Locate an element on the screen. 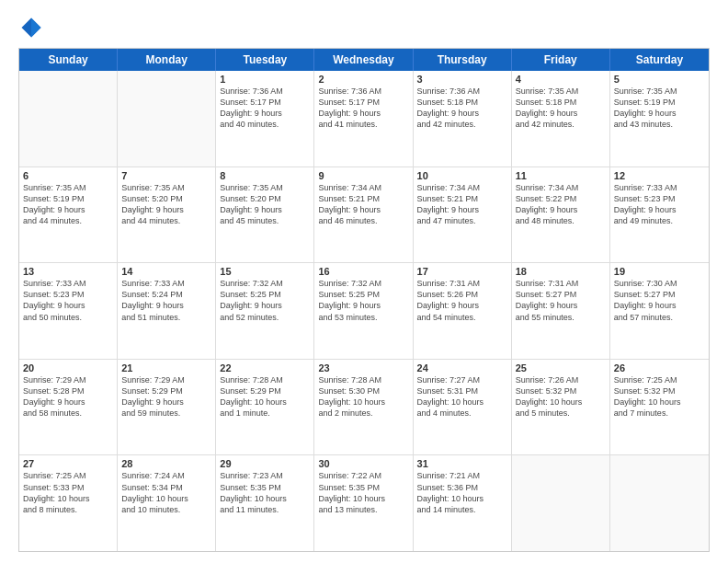 Image resolution: width=728 pixels, height=563 pixels. day-number: 26 is located at coordinates (660, 368).